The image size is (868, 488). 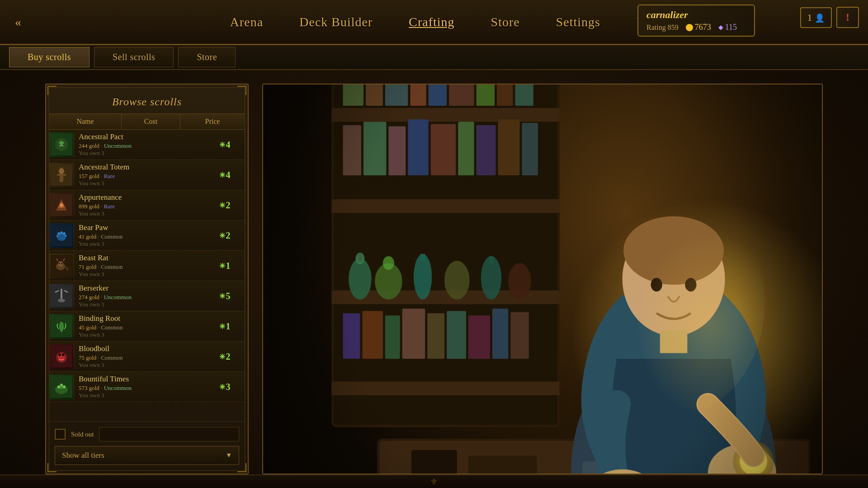 I want to click on scroll-row-berserker: Berserker 274 gold · Uncommon You own 3 …, so click(x=147, y=296).